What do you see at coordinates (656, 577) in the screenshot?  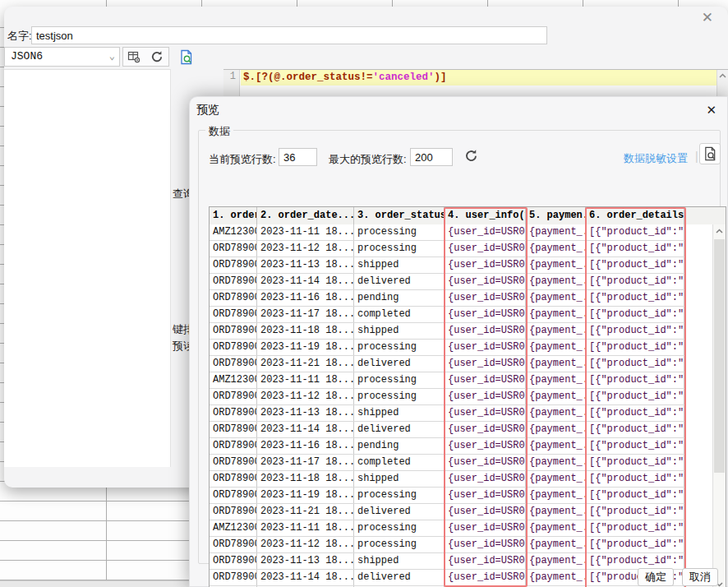 I see `ok-button: 确定` at bounding box center [656, 577].